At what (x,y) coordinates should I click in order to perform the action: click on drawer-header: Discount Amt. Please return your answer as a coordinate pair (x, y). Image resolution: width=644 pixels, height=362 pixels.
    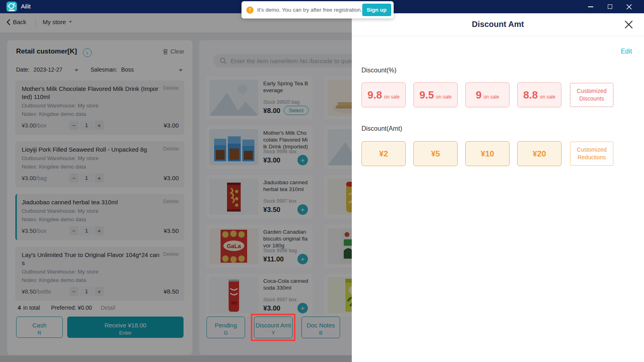
    Looking at the image, I should click on (498, 25).